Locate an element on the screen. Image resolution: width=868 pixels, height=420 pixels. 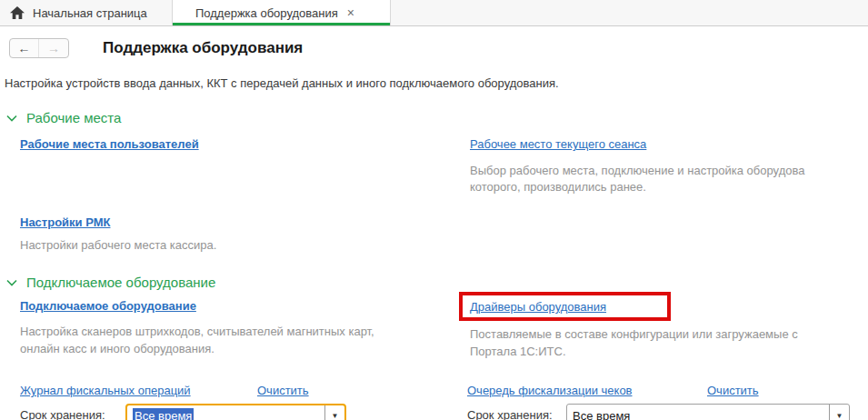
link-fiscal-journal-clear: Очистить is located at coordinates (284, 391).